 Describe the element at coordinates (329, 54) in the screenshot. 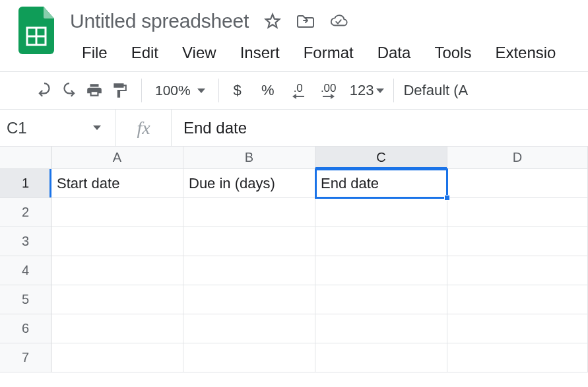

I see `menu-format: Format` at that location.